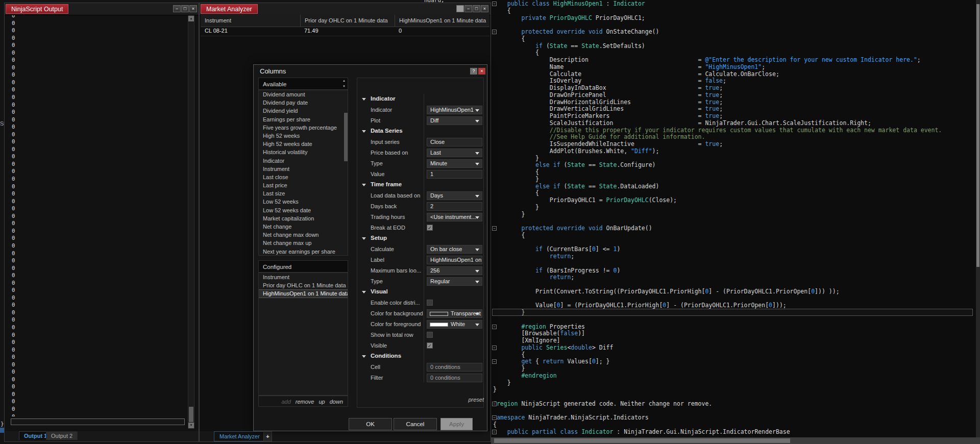  Describe the element at coordinates (454, 142) in the screenshot. I see `input-series-input: Close` at that location.